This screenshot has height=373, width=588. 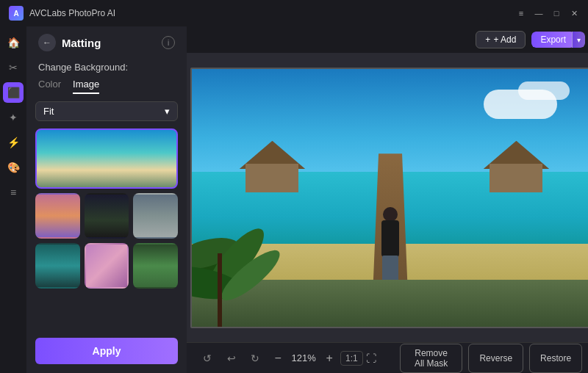 I want to click on bottom-right-buttons: Remove All Mask Reverse Restore, so click(x=491, y=358).